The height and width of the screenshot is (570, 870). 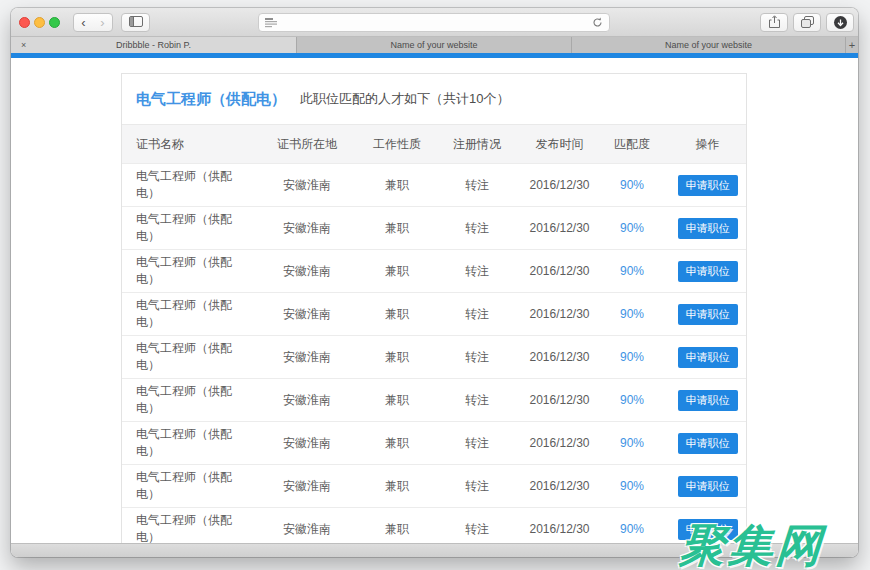 I want to click on zoom-window-button, so click(x=54, y=22).